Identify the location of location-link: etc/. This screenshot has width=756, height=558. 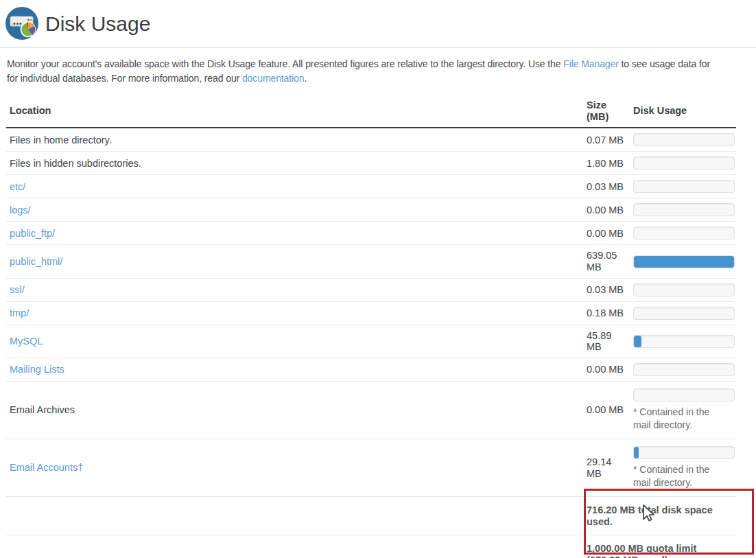
(18, 187).